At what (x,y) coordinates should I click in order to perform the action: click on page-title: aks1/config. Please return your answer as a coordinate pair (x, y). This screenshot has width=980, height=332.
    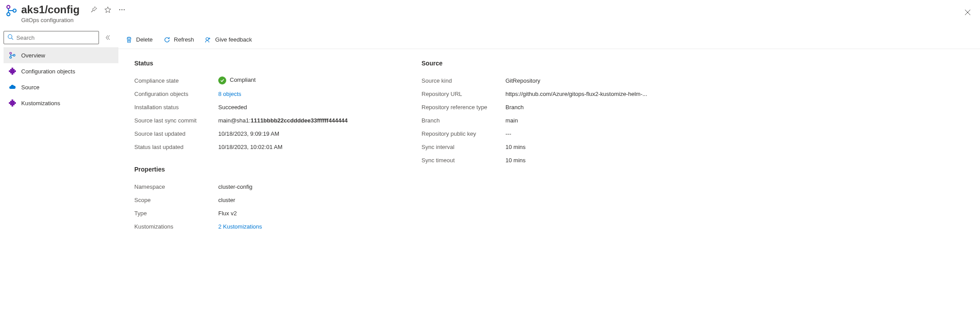
    Looking at the image, I should click on (50, 10).